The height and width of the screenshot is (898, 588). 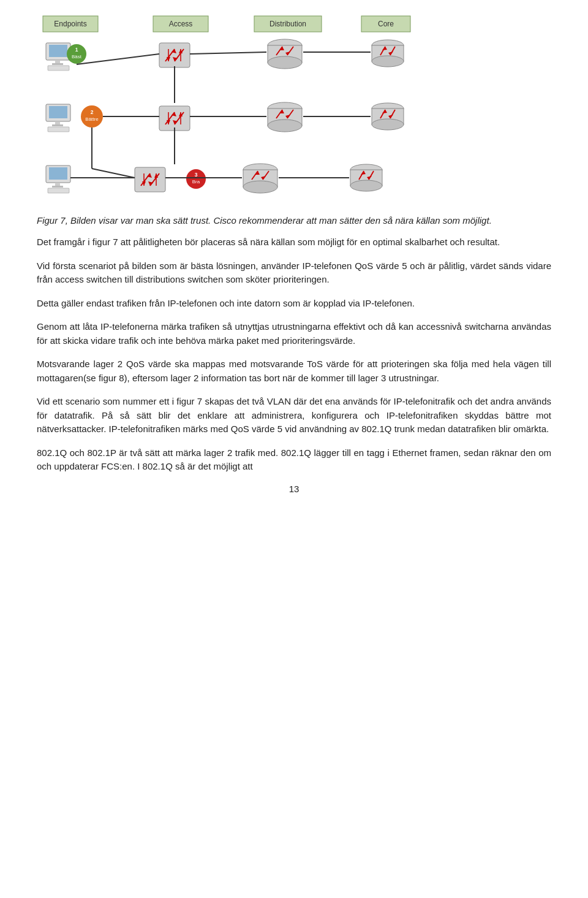 I want to click on para-6: Vid ett scenario som nummer ett i figur …, so click(x=294, y=416).